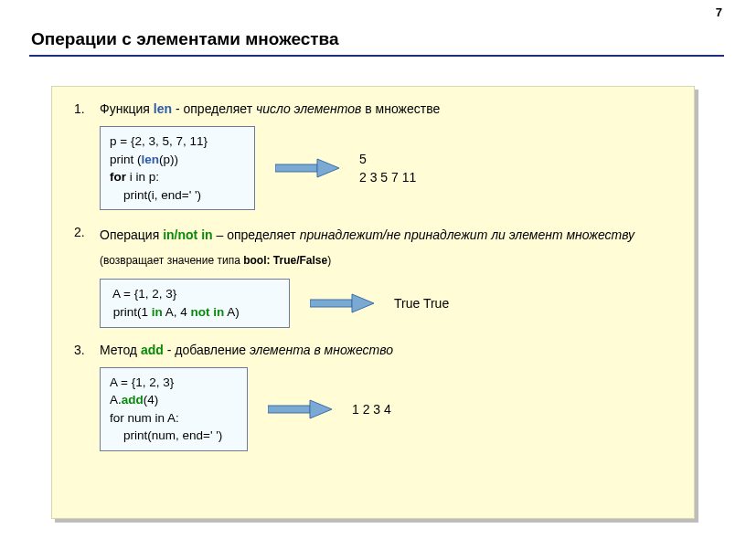 The width and height of the screenshot is (746, 560). Describe the element at coordinates (371, 409) in the screenshot. I see `output-text: 1 2 3 4` at that location.